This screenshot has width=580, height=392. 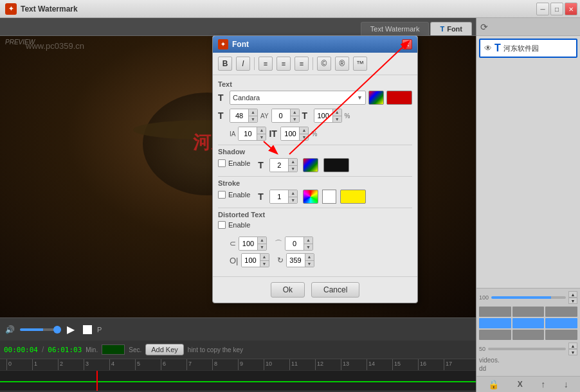 I want to click on ok-button: Ok, so click(x=288, y=290).